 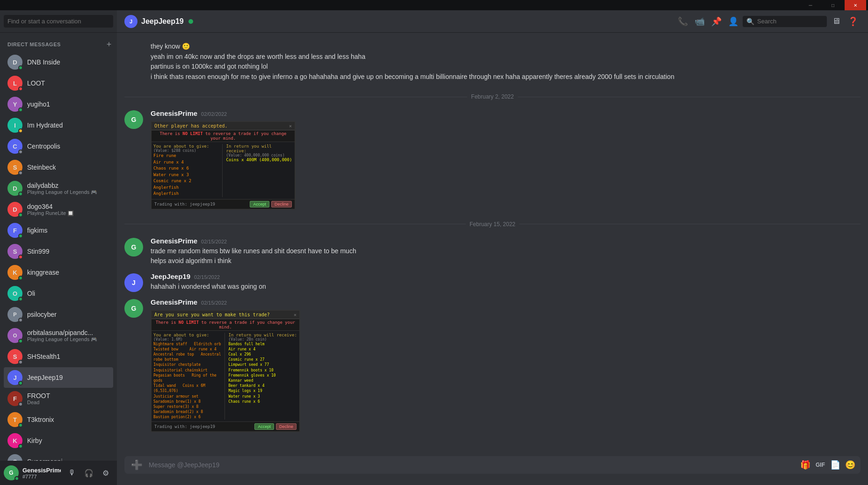 I want to click on search-input, so click(x=58, y=21).